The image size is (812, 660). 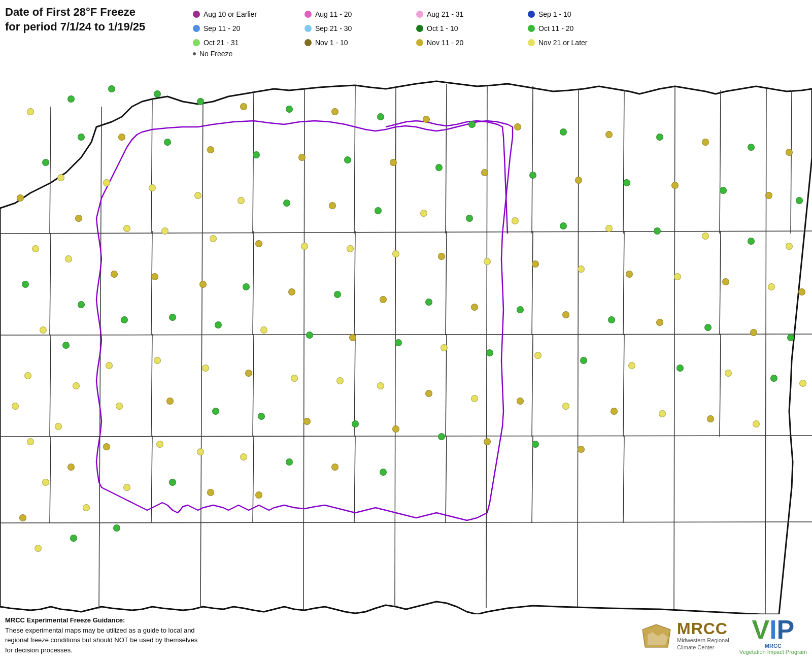 What do you see at coordinates (685, 636) in the screenshot?
I see `mrcc-logo: MRCC Midwestern RegionalClimate Center` at bounding box center [685, 636].